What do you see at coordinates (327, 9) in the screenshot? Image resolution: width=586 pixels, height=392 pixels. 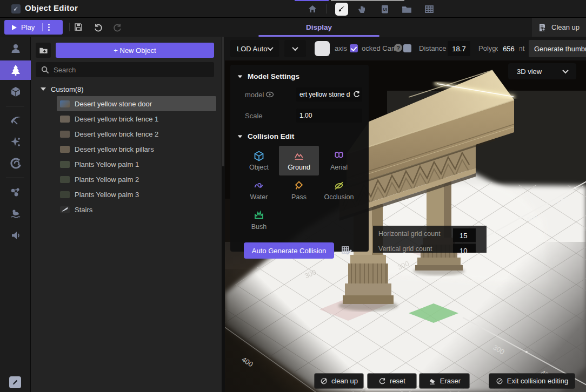 I see `nav-separator` at bounding box center [327, 9].